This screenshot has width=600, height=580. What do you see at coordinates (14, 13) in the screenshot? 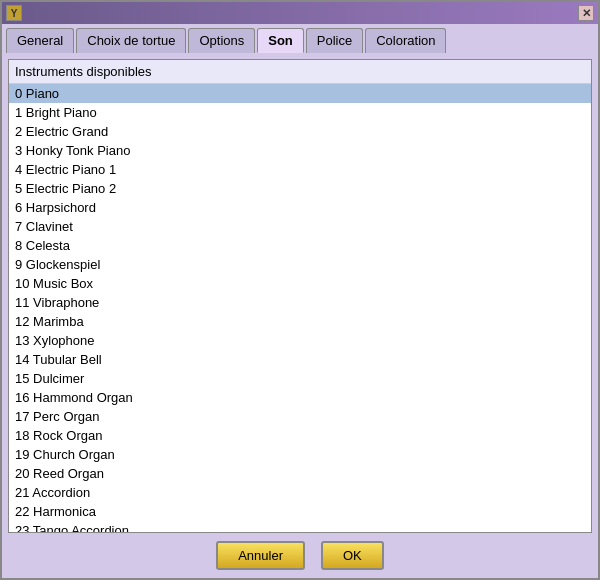
I see `title-bar-icon: Y` at bounding box center [14, 13].